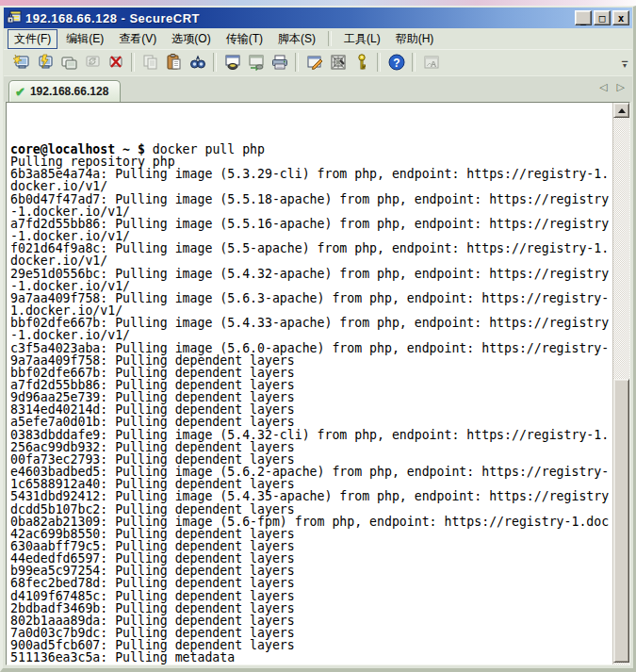  What do you see at coordinates (337, 62) in the screenshot?
I see `global-options-button` at bounding box center [337, 62].